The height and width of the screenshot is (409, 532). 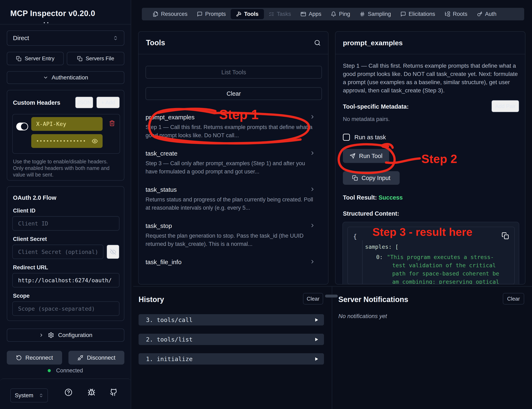 What do you see at coordinates (66, 24) in the screenshot?
I see `divider` at bounding box center [66, 24].